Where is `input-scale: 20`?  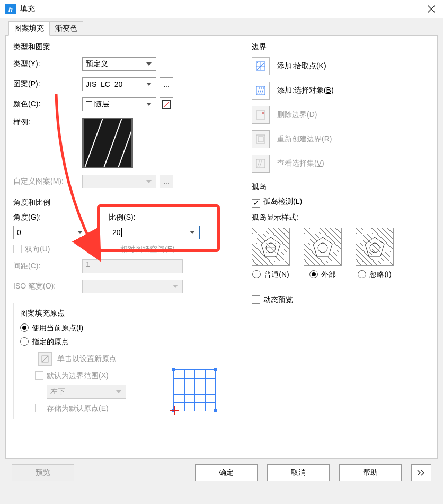
input-scale: 20 is located at coordinates (154, 232).